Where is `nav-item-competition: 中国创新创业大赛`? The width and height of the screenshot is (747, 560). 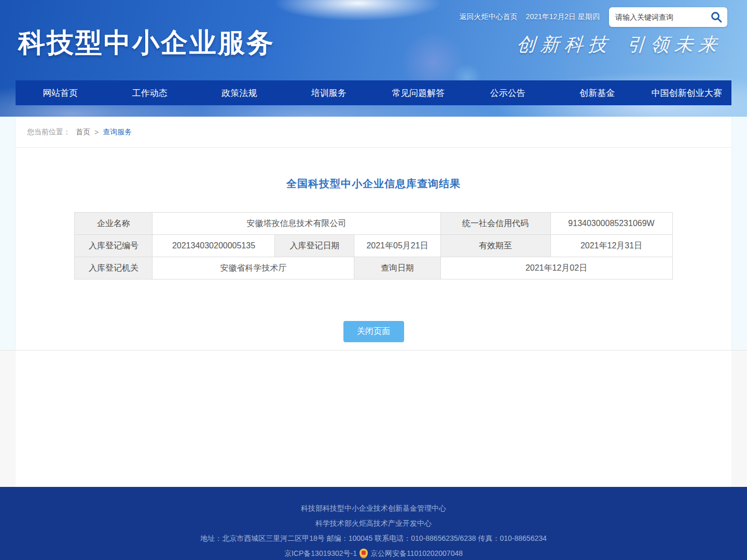 nav-item-competition: 中国创新创业大赛 is located at coordinates (687, 93).